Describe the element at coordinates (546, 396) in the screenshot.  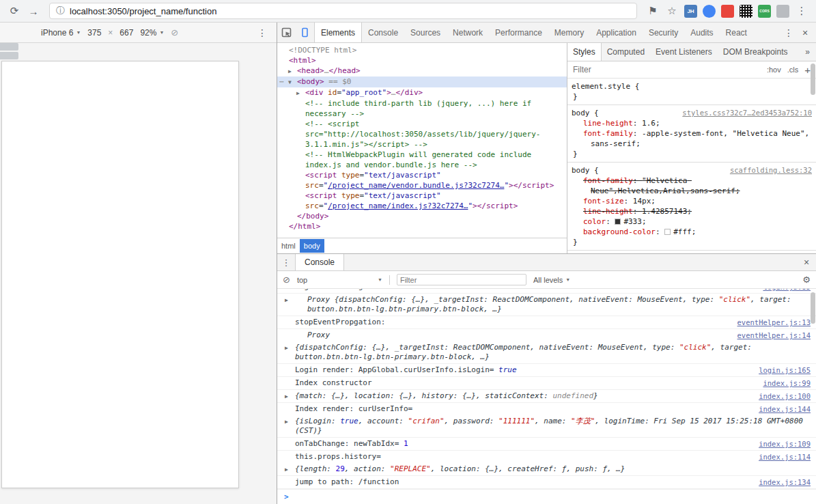
I see `console-message-row: index.js:100▶{match: {…}, location: {…},…` at that location.